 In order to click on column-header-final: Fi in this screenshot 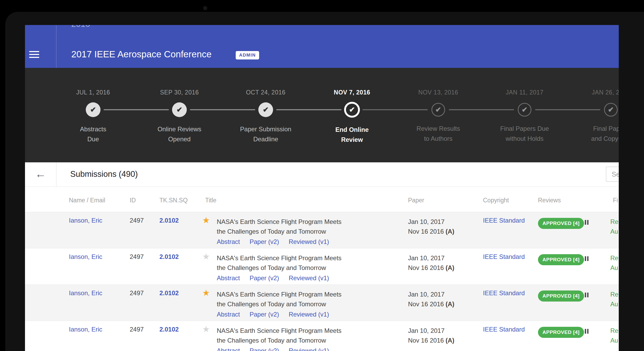, I will do `click(616, 200)`.